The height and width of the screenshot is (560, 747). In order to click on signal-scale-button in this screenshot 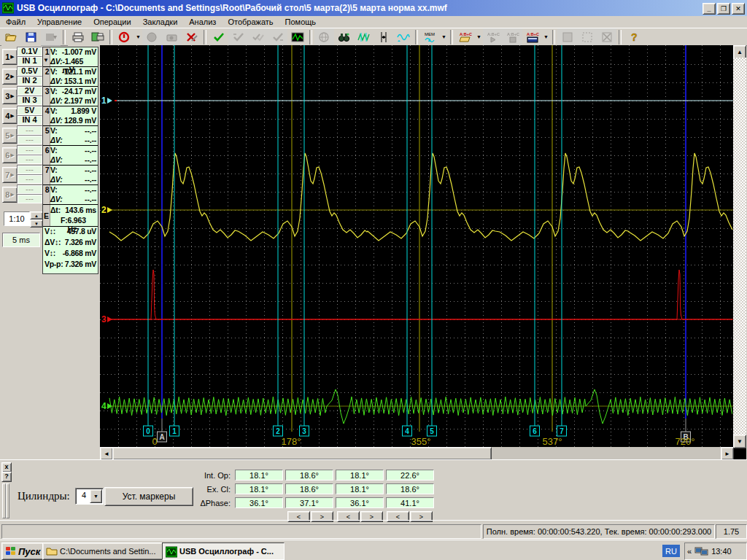, I will do `click(403, 37)`.